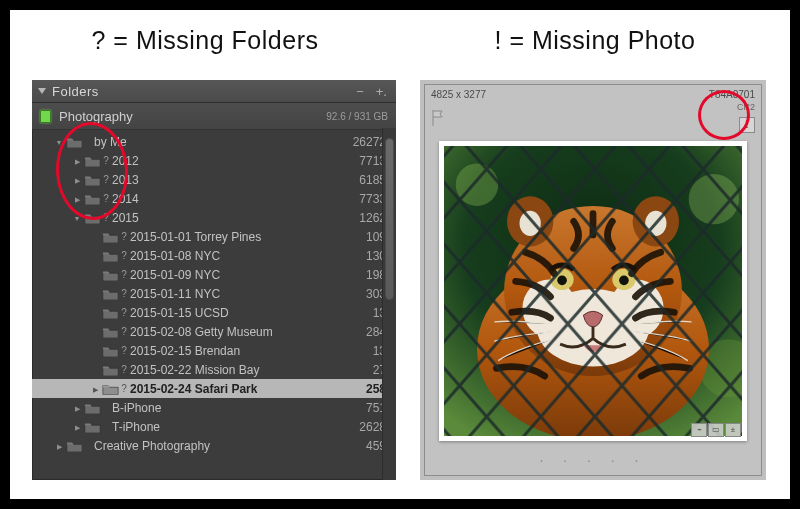 The width and height of the screenshot is (800, 509). Describe the element at coordinates (245, 237) in the screenshot. I see `folder-name: 2015-01-01 Torrey Pines` at that location.